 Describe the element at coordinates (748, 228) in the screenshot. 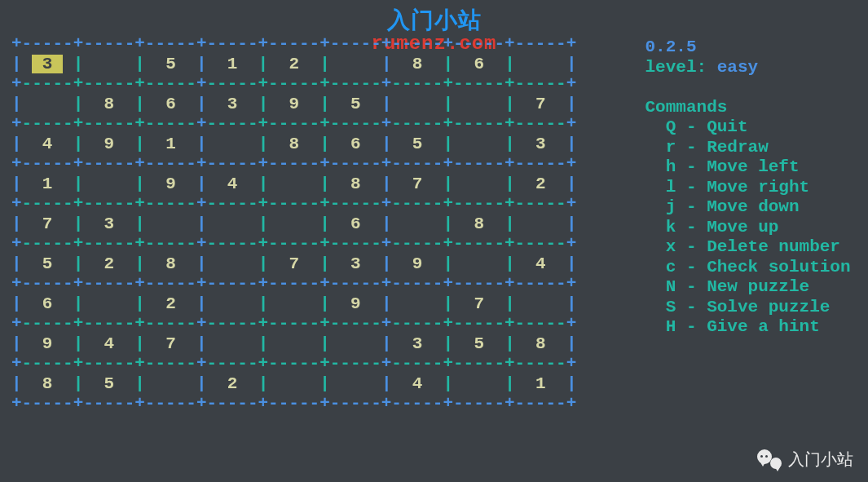

I see `command-line: k - Move up` at that location.